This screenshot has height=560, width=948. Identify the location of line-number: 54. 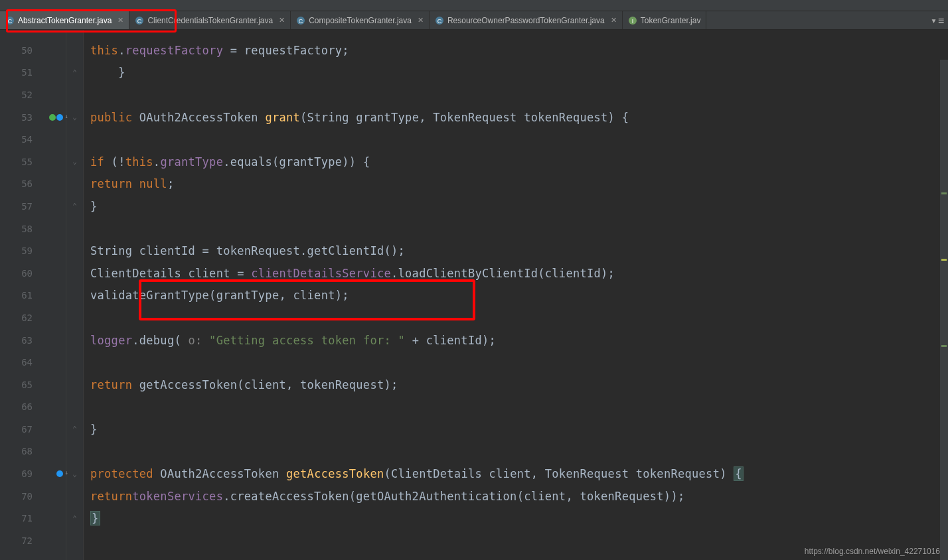
(33, 139).